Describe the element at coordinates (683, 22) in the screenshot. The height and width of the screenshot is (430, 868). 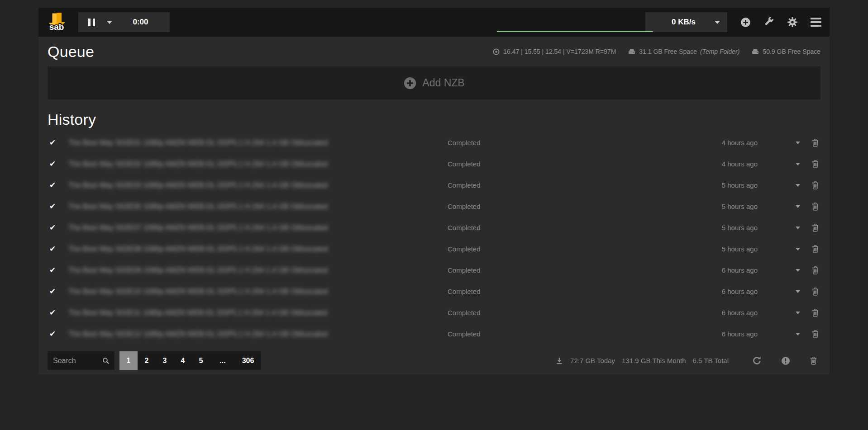
I see `speed-value: 0 KB/s` at that location.